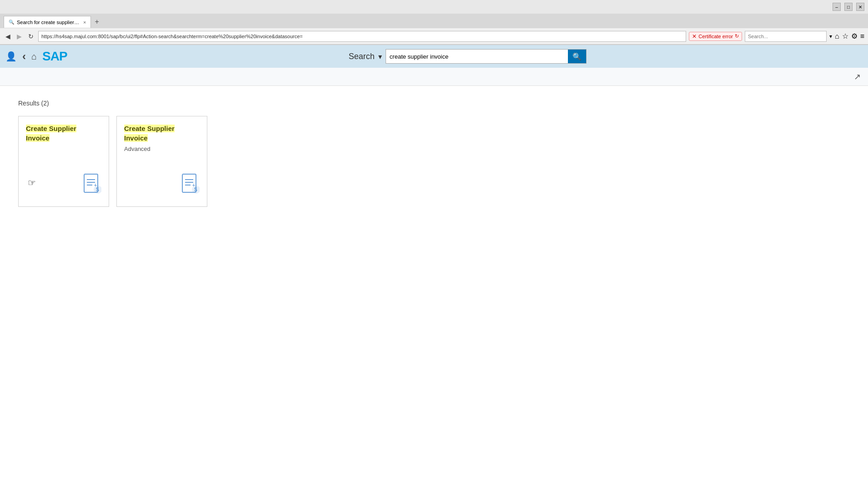 This screenshot has height=486, width=868. I want to click on sub-header: ↗, so click(434, 77).